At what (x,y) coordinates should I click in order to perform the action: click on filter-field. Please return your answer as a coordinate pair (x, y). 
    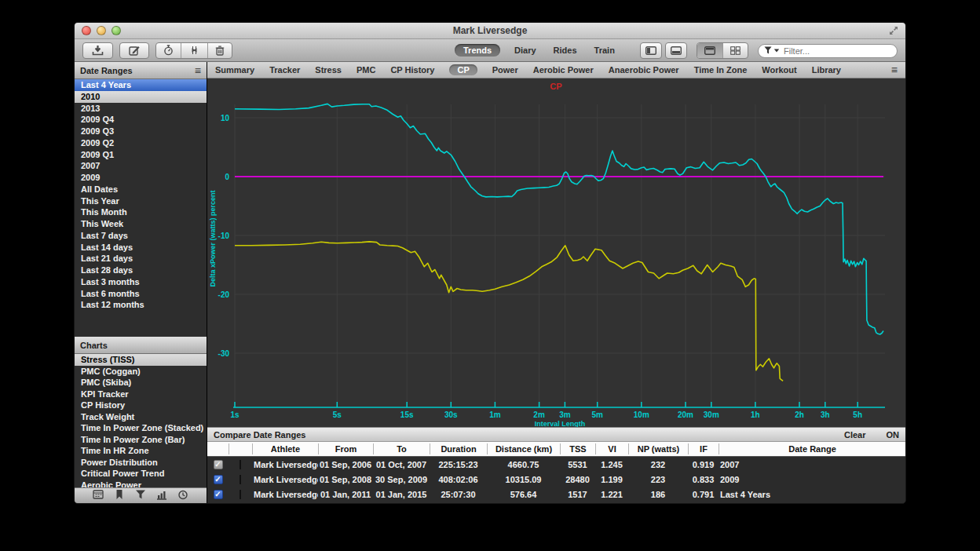
    Looking at the image, I should click on (828, 50).